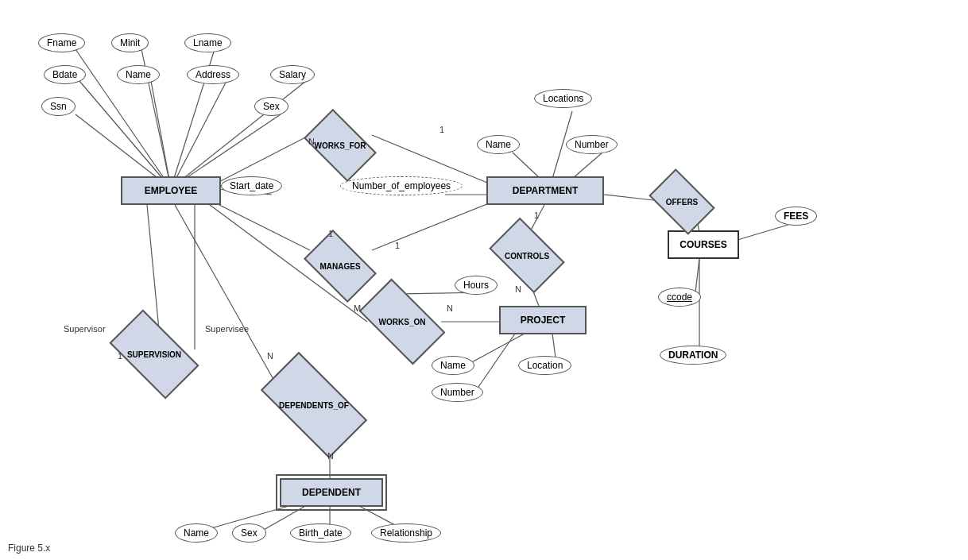  I want to click on attr-birth-date: Birth_date, so click(321, 533).